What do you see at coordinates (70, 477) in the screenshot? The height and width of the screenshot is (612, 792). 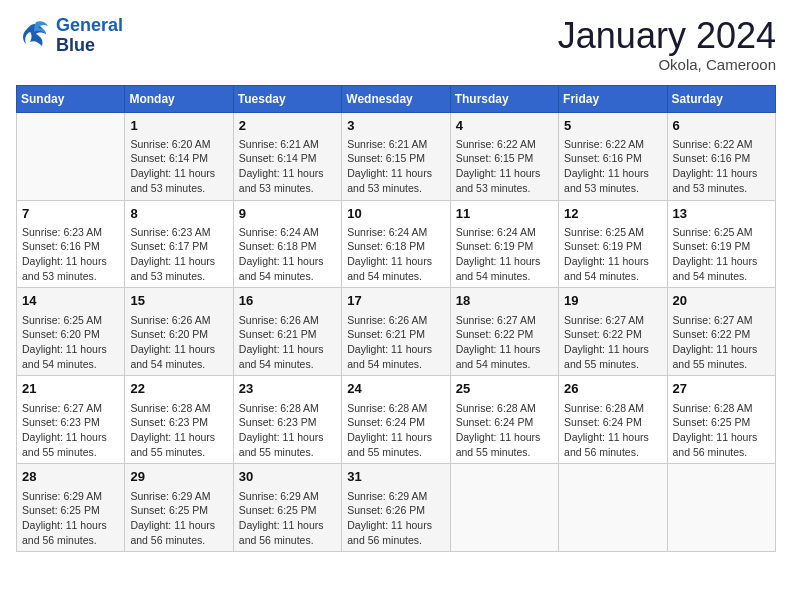 I see `day-number: 28` at bounding box center [70, 477].